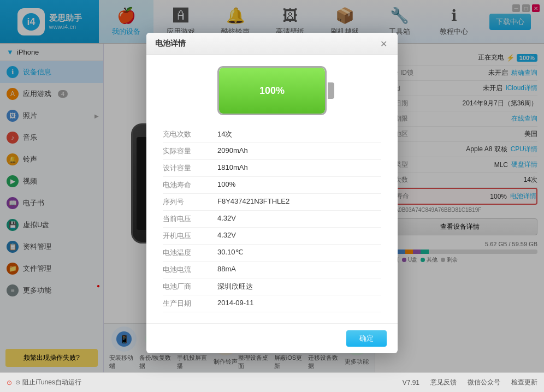  I want to click on detail-row-design-cap: 设计容量 1810mAh, so click(272, 168).